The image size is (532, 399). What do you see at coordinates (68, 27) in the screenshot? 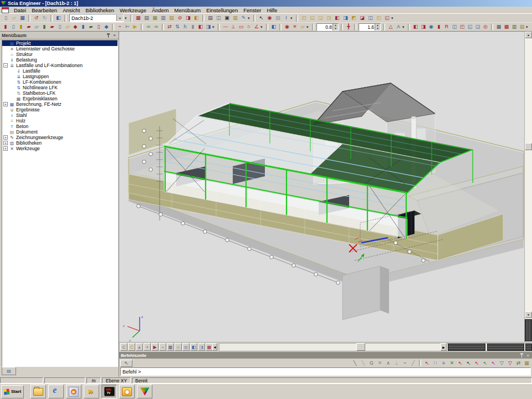
I see `opening-tool-icon: ▱` at bounding box center [68, 27].